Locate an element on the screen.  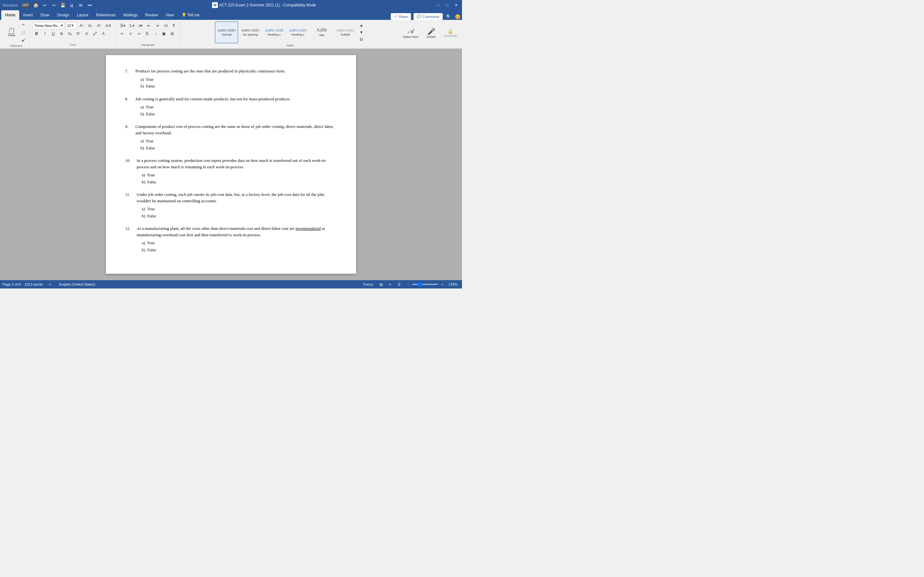
q8-a: a) True is located at coordinates (215, 107).